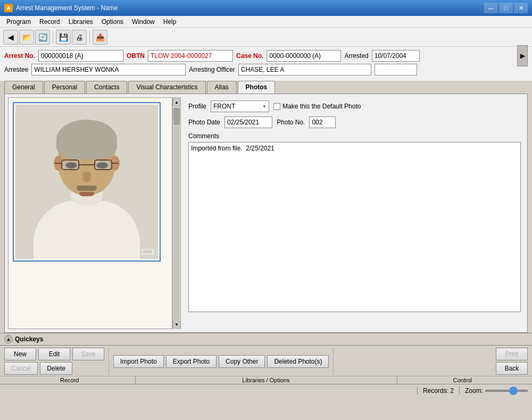 This screenshot has height=420, width=532. What do you see at coordinates (63, 37) in the screenshot?
I see `toolbar-save-btn: 💾` at bounding box center [63, 37].